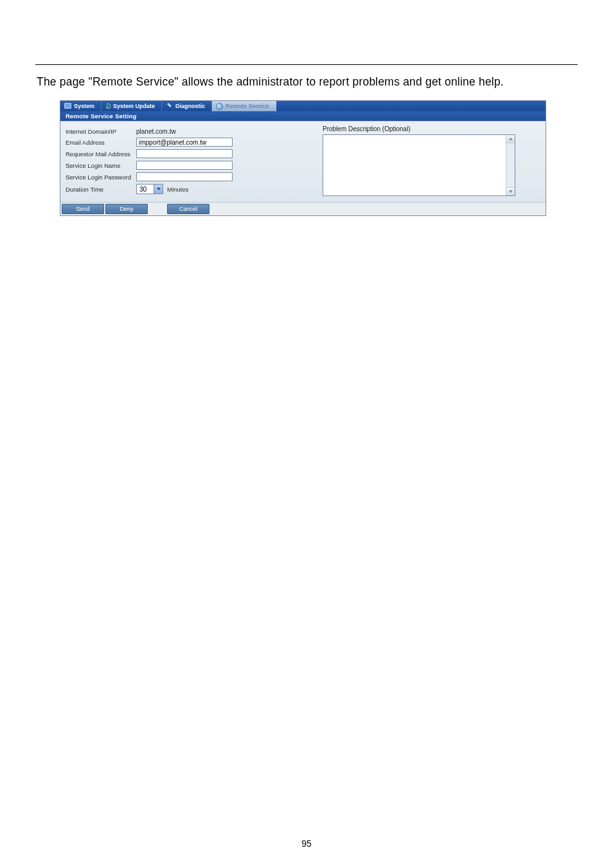  Describe the element at coordinates (510, 139) in the screenshot. I see `scroll-up-icon` at that location.